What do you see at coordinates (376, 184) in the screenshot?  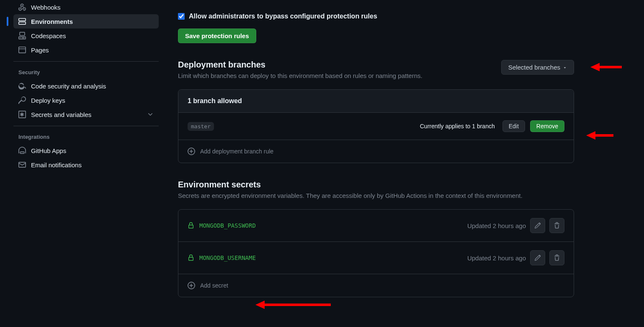 I see `secrets-title: Environment secrets` at bounding box center [376, 184].